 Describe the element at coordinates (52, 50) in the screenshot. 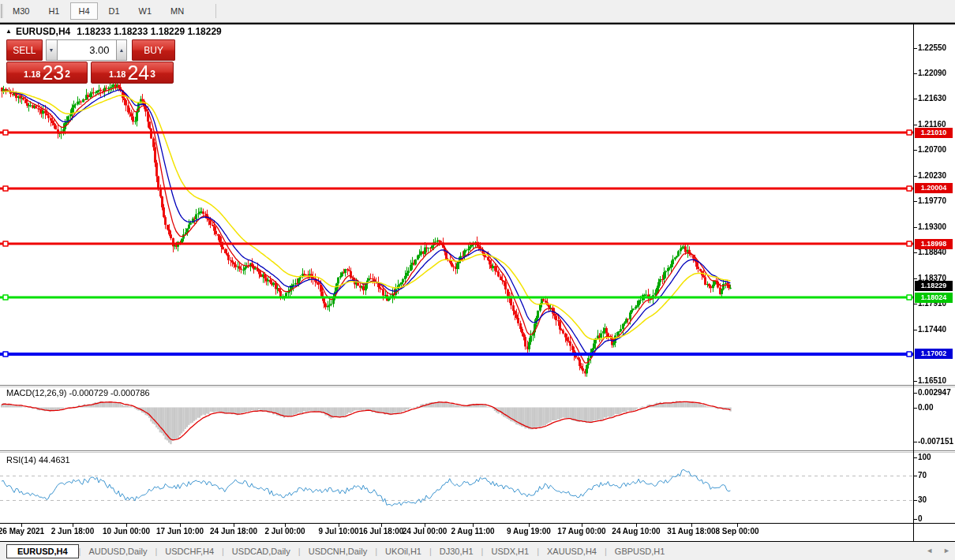

I see `volume-decrease-button: ▼` at that location.